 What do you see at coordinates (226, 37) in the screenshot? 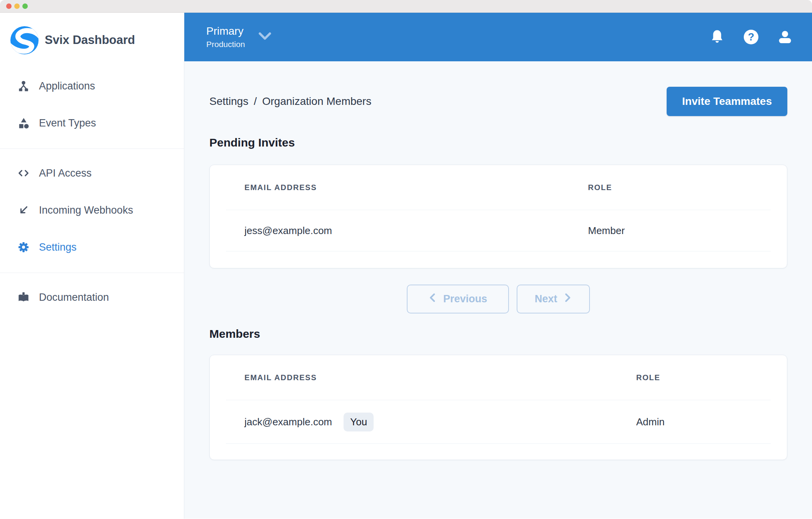
I see `environment-labels: Primary Production` at bounding box center [226, 37].